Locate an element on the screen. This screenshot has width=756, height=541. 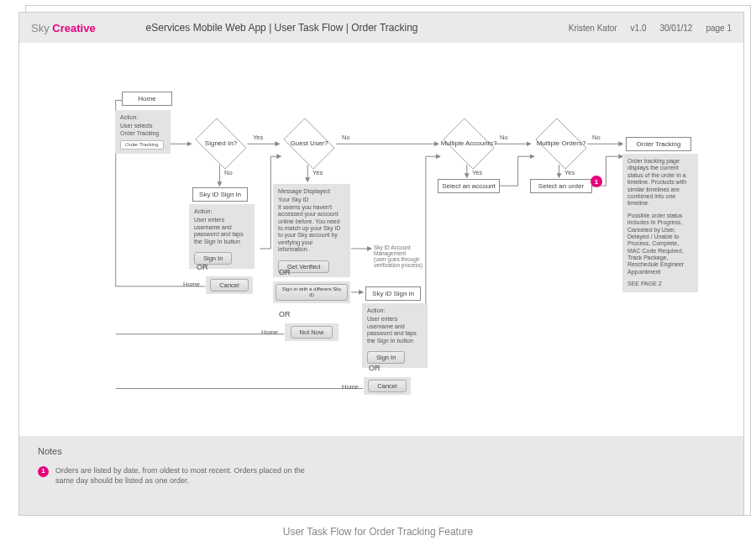
not-now-box: Not Now is located at coordinates (312, 333).